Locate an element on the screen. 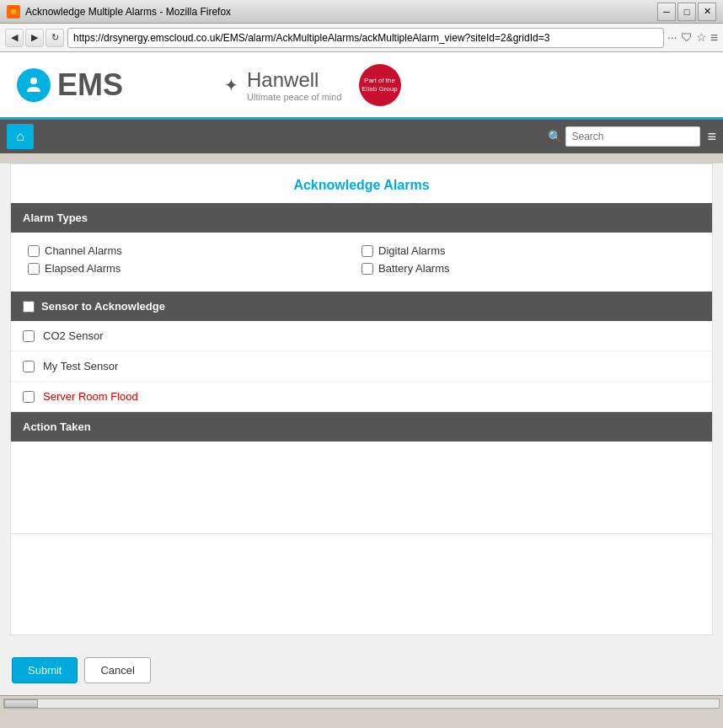 The image size is (723, 728). home-icon: ⌂ is located at coordinates (20, 136).